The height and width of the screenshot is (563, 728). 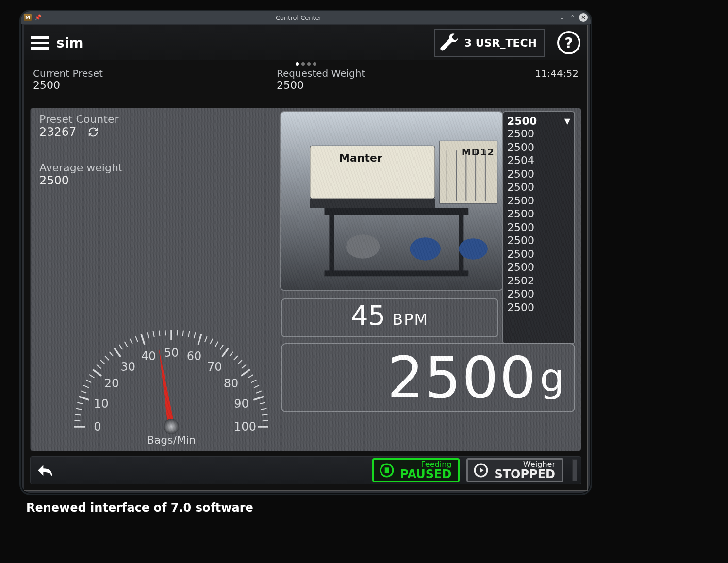 I want to click on scroll-handle, so click(x=575, y=470).